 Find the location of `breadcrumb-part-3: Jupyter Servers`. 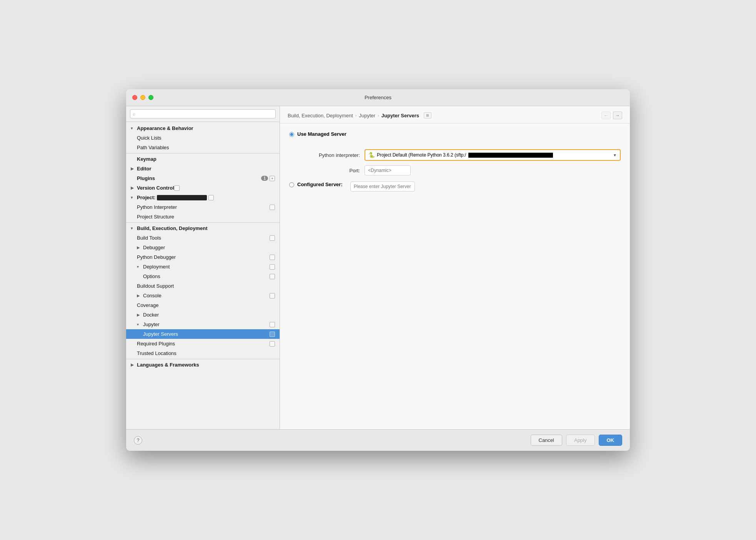

breadcrumb-part-3: Jupyter Servers is located at coordinates (400, 115).